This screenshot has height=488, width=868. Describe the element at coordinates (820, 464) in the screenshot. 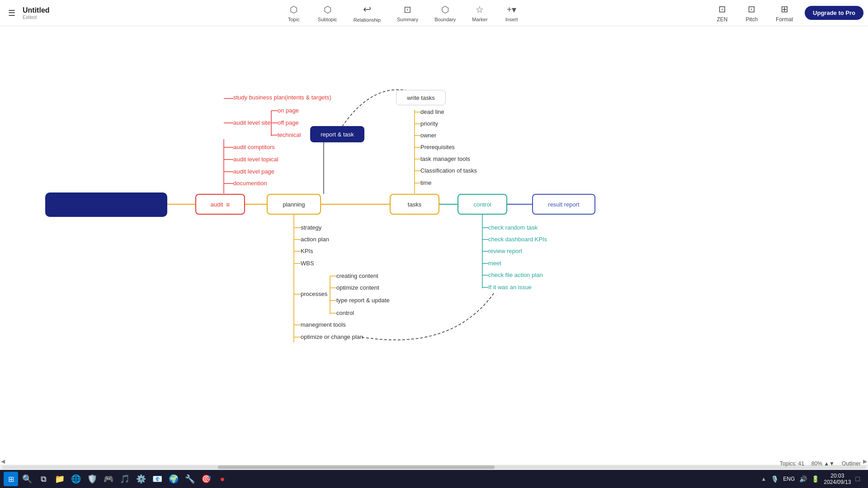

I see `statusbar: Topics: 41 80% ▲▼ Outliner` at that location.